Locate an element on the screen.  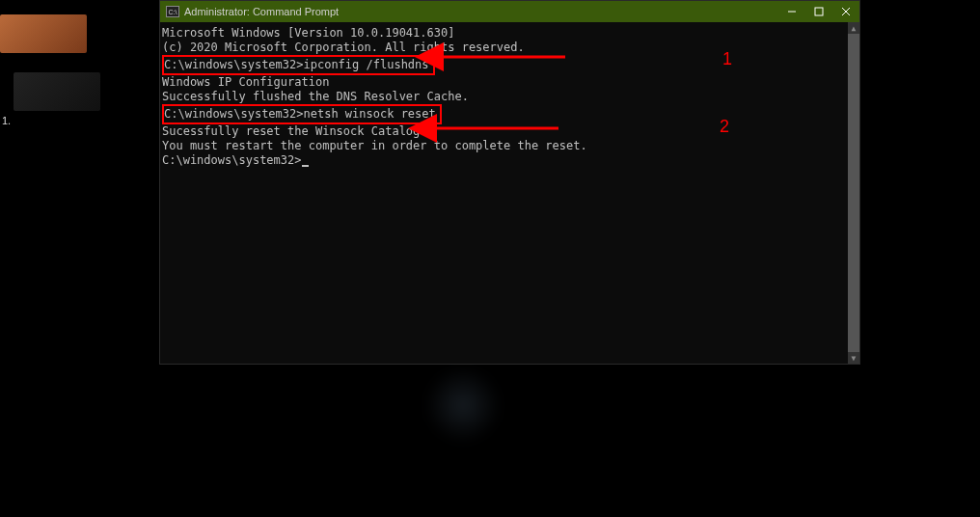
terminal-line: (c) 2020 Microsoft Corporation. All righ… is located at coordinates (509, 48).